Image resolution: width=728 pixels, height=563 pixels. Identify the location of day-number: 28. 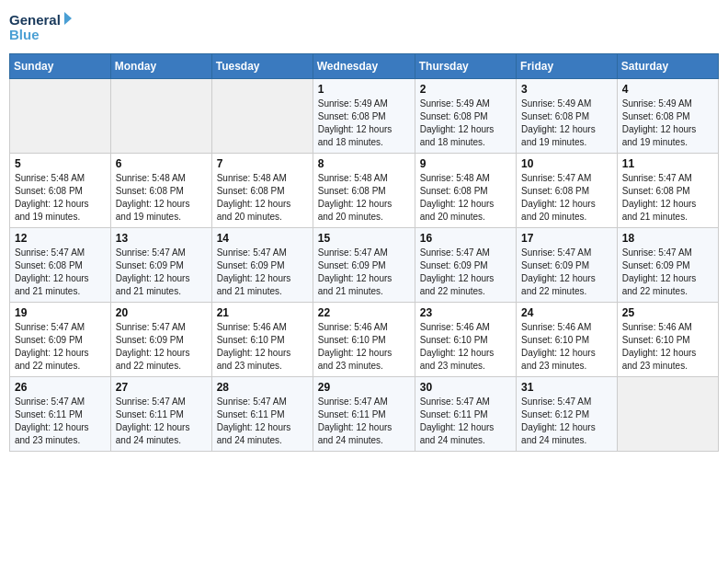
(263, 387).